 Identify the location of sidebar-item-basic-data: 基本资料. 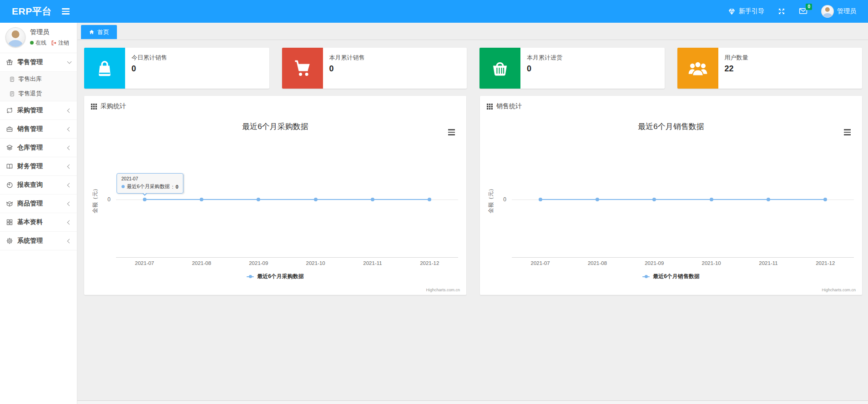
(38, 223).